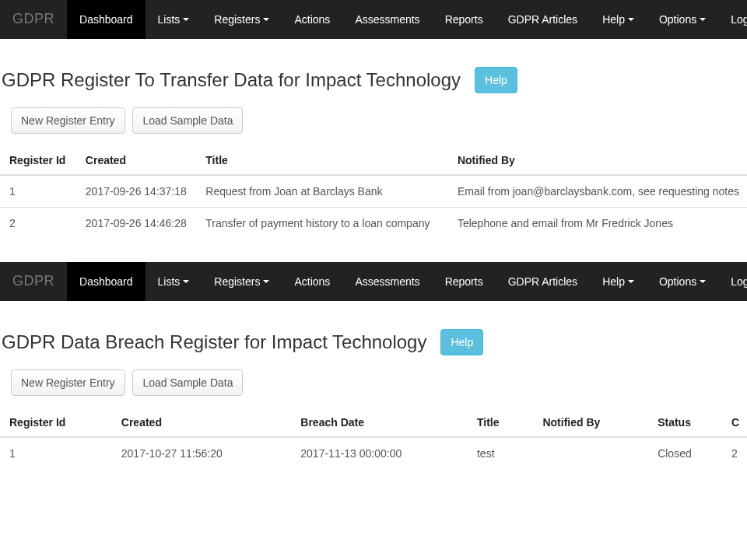 Image resolution: width=747 pixels, height=560 pixels. I want to click on col-breach-date: Breach Date, so click(380, 423).